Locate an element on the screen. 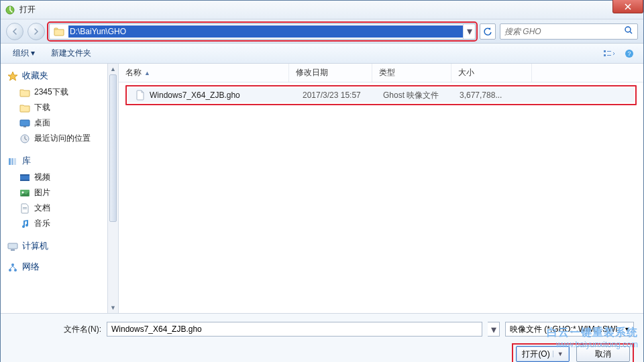  window-title: 打开 is located at coordinates (28, 9).